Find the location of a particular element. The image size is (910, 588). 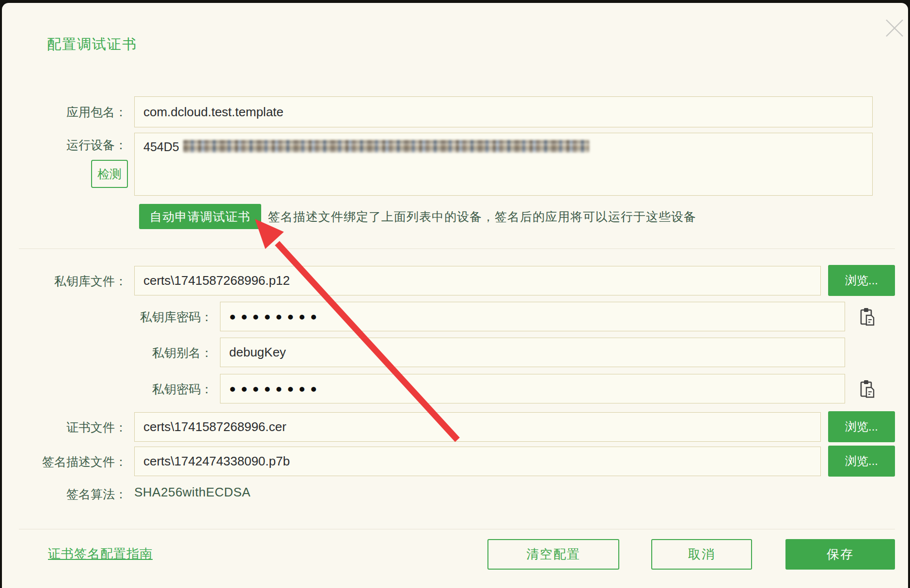

key-password-value: ●●●●●●●● is located at coordinates (275, 388).